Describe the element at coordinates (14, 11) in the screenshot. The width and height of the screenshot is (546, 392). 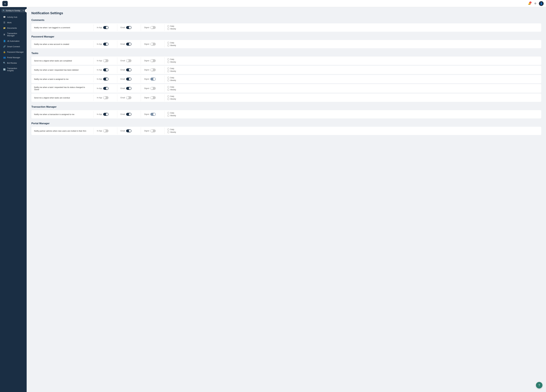
I see `sidebar-search-input` at that location.